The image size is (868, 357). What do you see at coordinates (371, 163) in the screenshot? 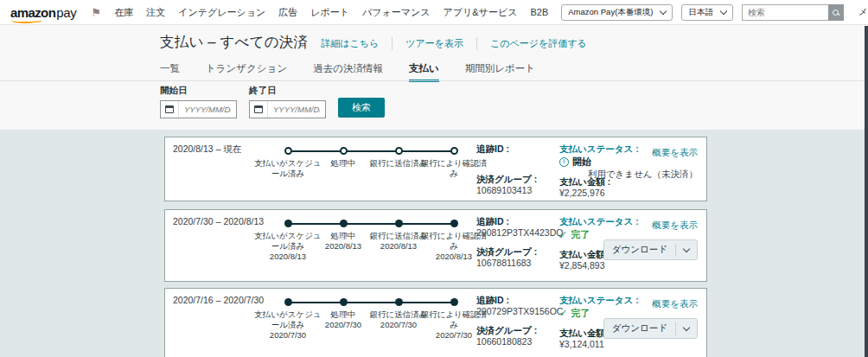
I see `payment-timeline: 支払いがスケジュール済み 処理中 銀行に送信済み` at bounding box center [371, 163].